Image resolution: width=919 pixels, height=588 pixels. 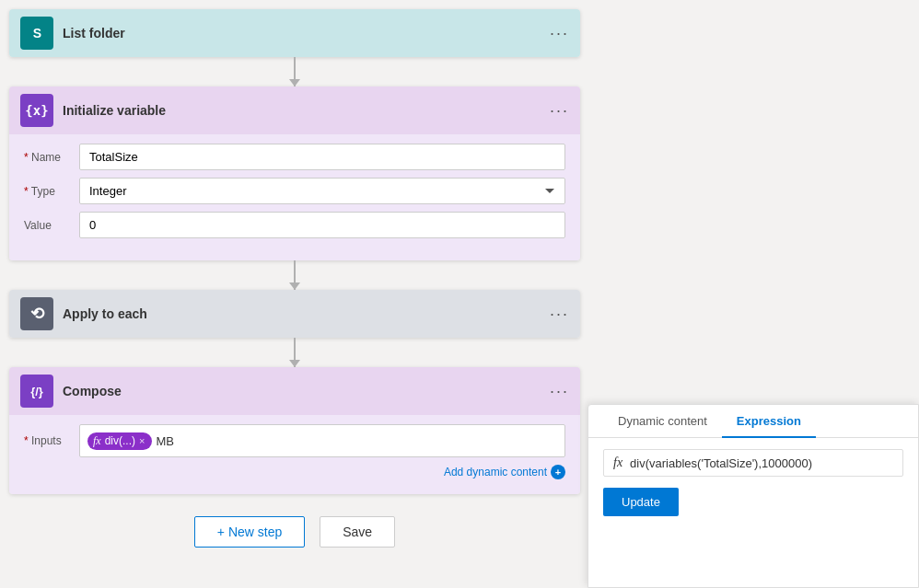 What do you see at coordinates (560, 314) in the screenshot?
I see `apply-each-more: ···` at bounding box center [560, 314].